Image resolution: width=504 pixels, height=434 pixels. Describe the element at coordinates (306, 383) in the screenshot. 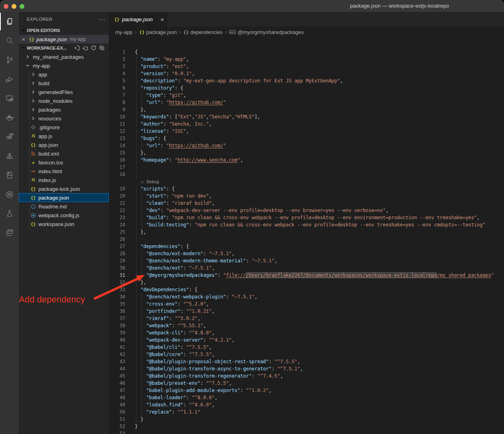

I see `code-line-46: 46 "@babel/preset-env": "^7.5.5",` at that location.